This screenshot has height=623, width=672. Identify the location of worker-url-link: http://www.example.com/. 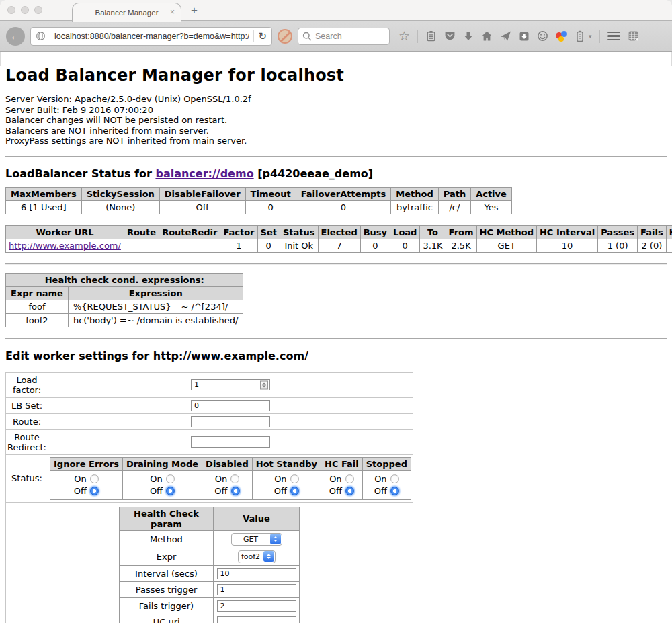
(65, 246).